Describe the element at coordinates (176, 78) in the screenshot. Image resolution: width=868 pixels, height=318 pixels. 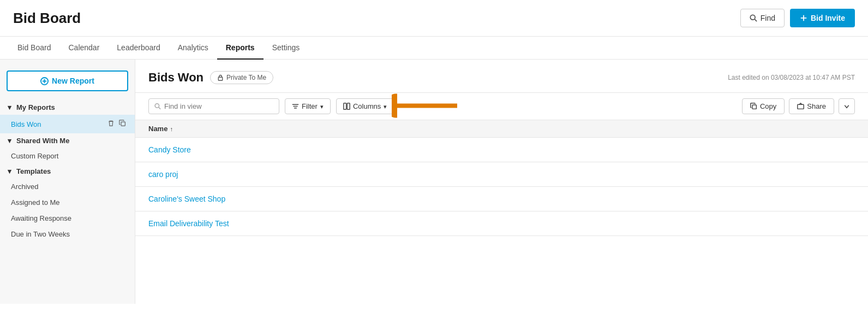
I see `report-title: Bids Won` at that location.